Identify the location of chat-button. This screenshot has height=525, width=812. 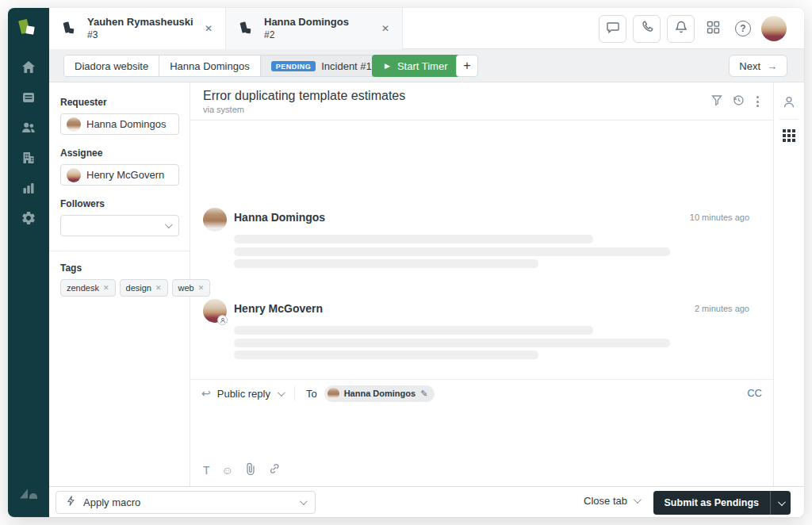
(612, 29).